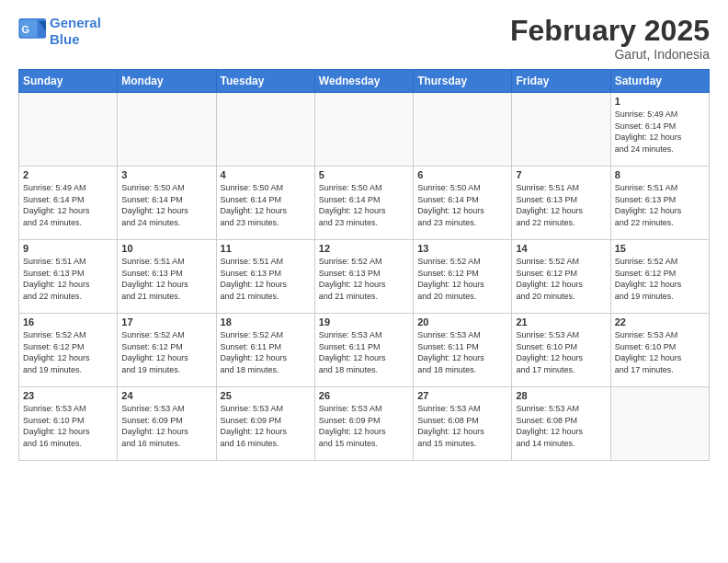 The image size is (728, 563). I want to click on day-info: Sunrise: 5:52 AM Sunset: 6:13 PM Dayligh…, so click(364, 279).